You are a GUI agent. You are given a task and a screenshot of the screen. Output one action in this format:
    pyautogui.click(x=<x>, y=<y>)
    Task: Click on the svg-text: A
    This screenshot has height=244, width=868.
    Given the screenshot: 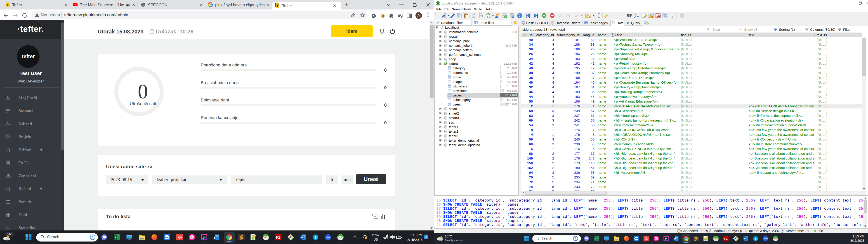 What is the action you would take?
    pyautogui.click(x=613, y=36)
    